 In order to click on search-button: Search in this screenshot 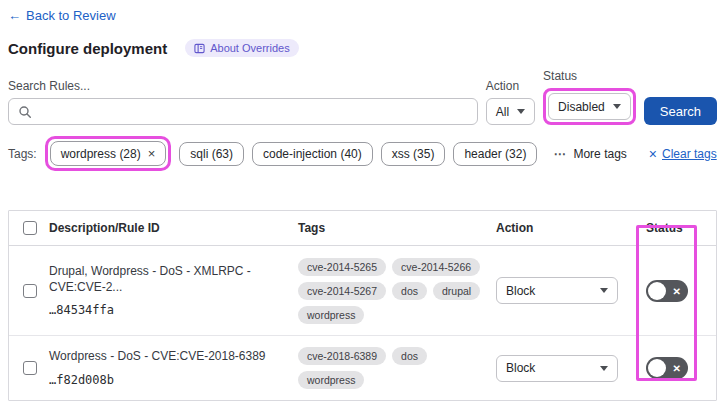, I will do `click(680, 111)`.